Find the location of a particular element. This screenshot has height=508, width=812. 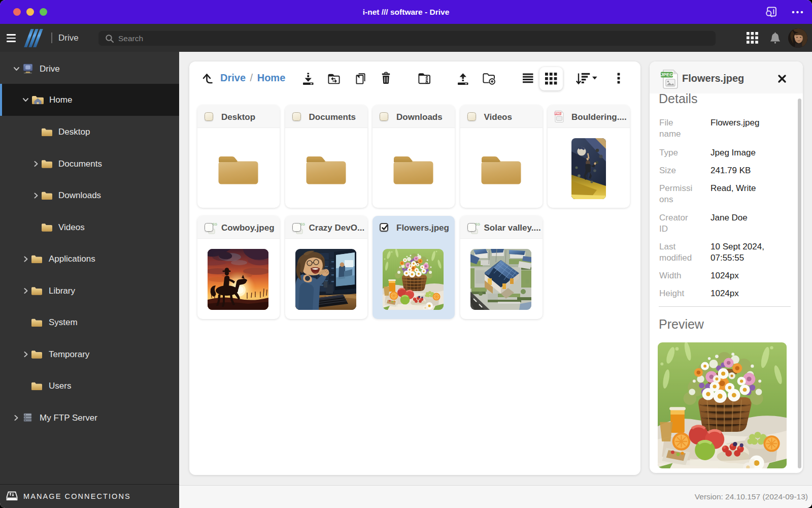

svg-text: PNG is located at coordinates (558, 113).